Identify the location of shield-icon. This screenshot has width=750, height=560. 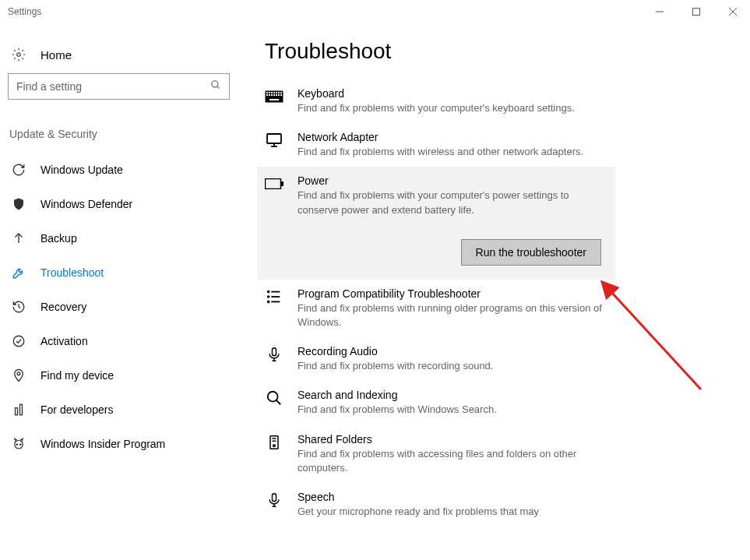
(19, 204).